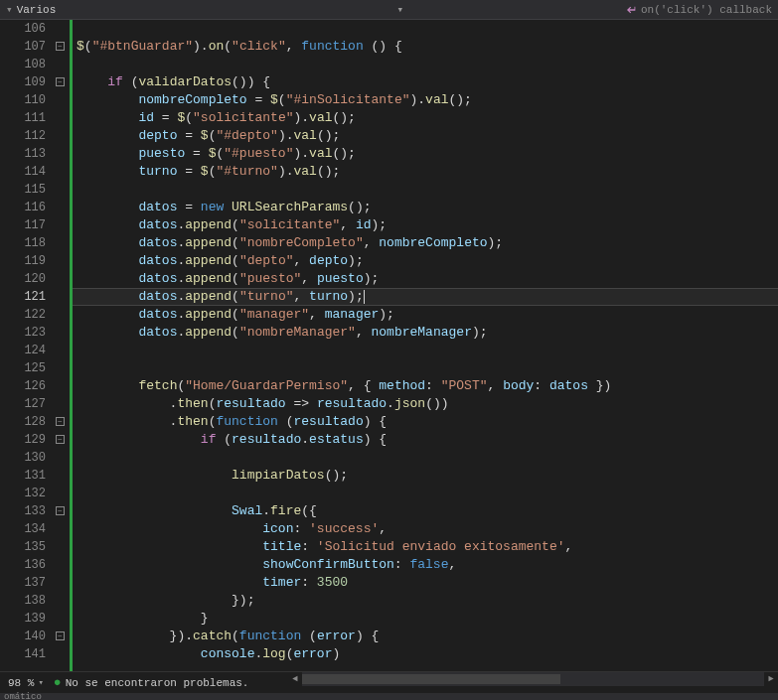 The image size is (778, 700). Describe the element at coordinates (23, 404) in the screenshot. I see `line-number: 127` at that location.